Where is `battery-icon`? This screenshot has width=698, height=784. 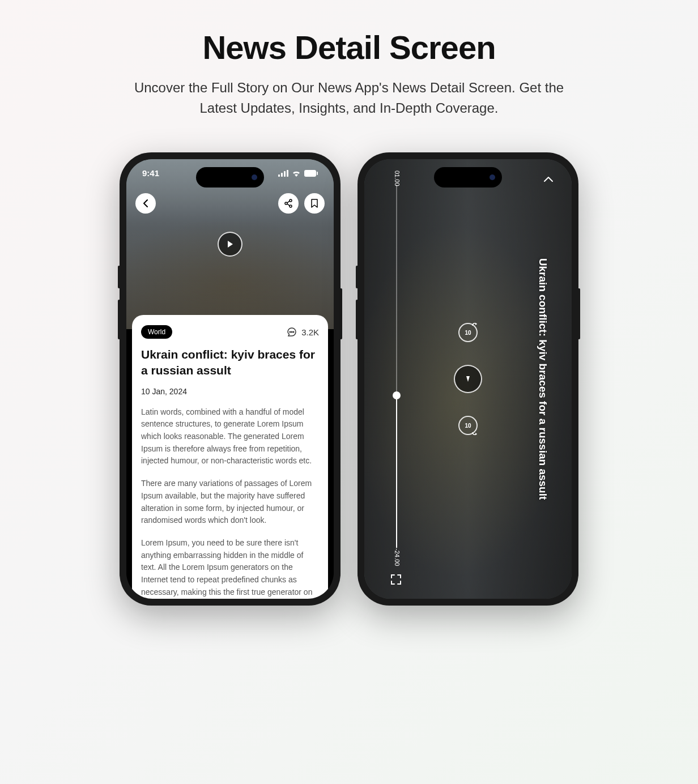 battery-icon is located at coordinates (311, 173).